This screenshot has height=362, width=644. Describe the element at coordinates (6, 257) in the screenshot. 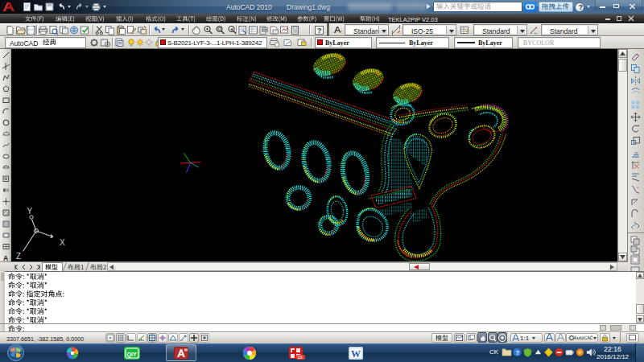

I see `svg-text: A` at that location.